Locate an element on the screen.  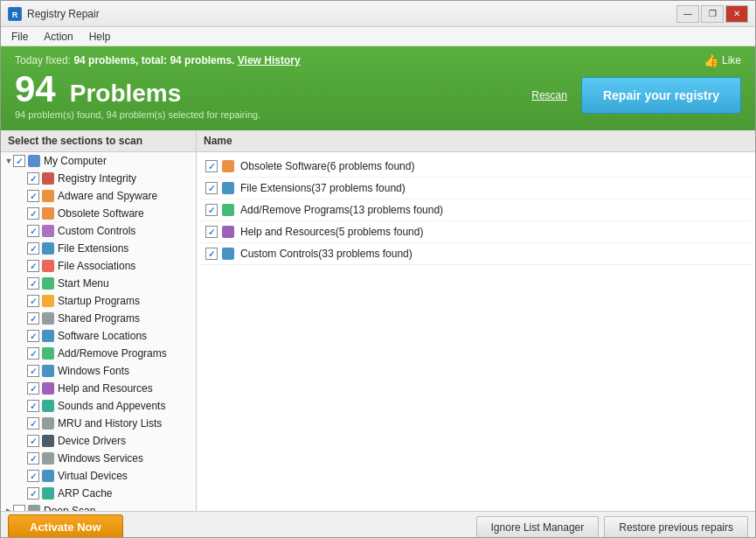
checkbox-arp-cache is located at coordinates (33, 493).